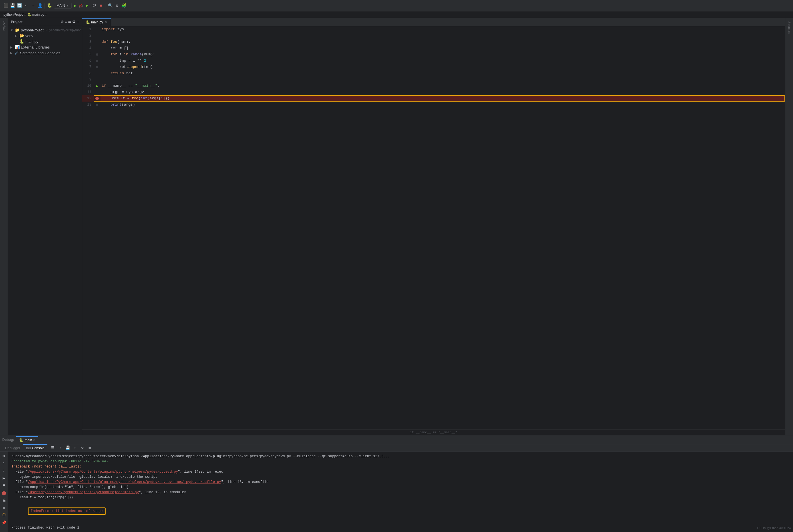  Describe the element at coordinates (4, 26) in the screenshot. I see `vtab-project: Project` at that location.